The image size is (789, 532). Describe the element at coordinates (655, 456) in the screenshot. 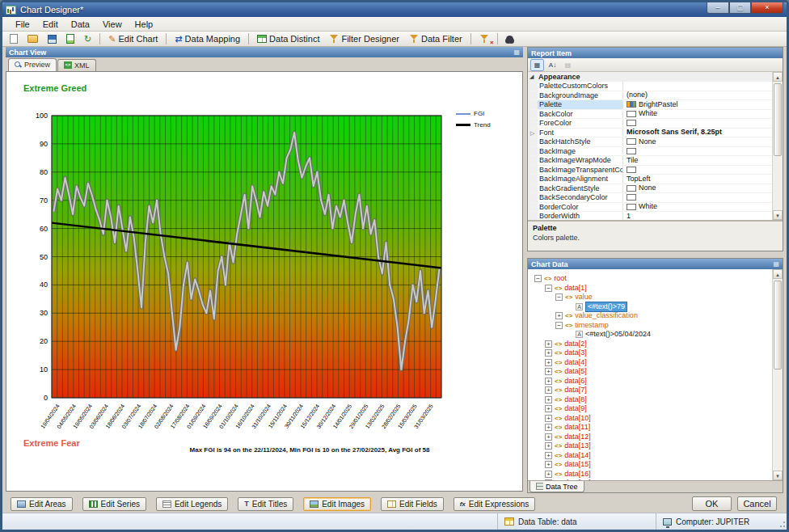

I see `tree-node-data[14]: +<>data[14]` at that location.